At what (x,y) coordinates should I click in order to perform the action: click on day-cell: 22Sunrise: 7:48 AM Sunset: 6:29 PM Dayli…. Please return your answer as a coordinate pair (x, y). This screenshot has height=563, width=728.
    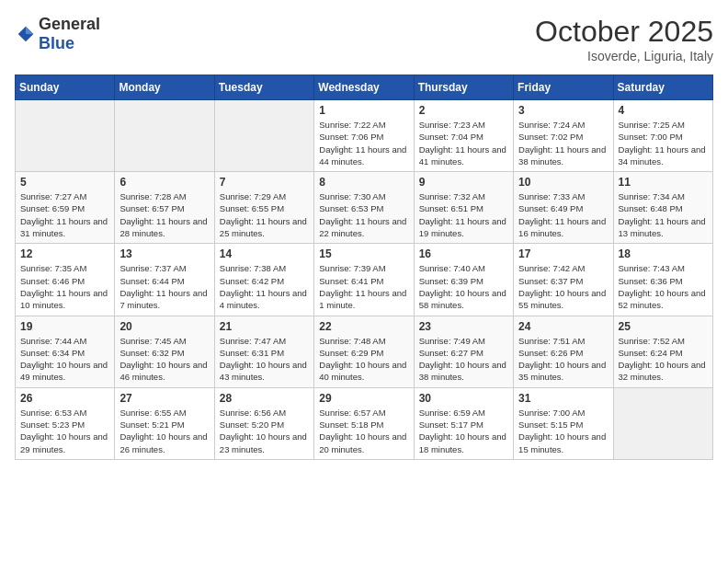
    Looking at the image, I should click on (364, 351).